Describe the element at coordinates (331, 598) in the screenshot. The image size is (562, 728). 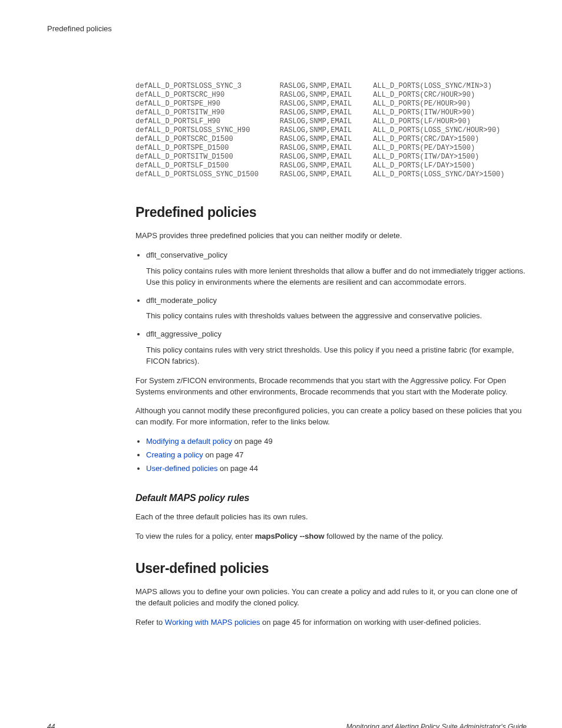
I see `paragraph-userdef-intro: MAPS allows you to define your own polic…` at that location.